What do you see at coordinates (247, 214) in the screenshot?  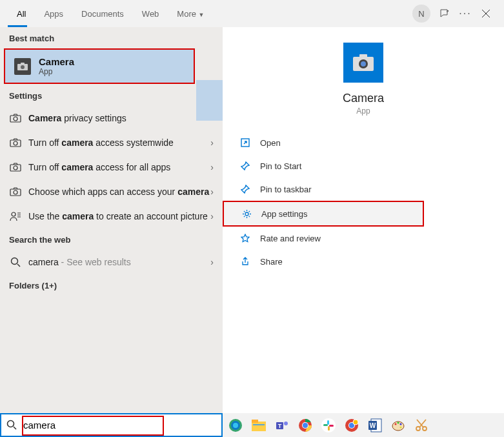 I see `gear-icon` at bounding box center [247, 214].